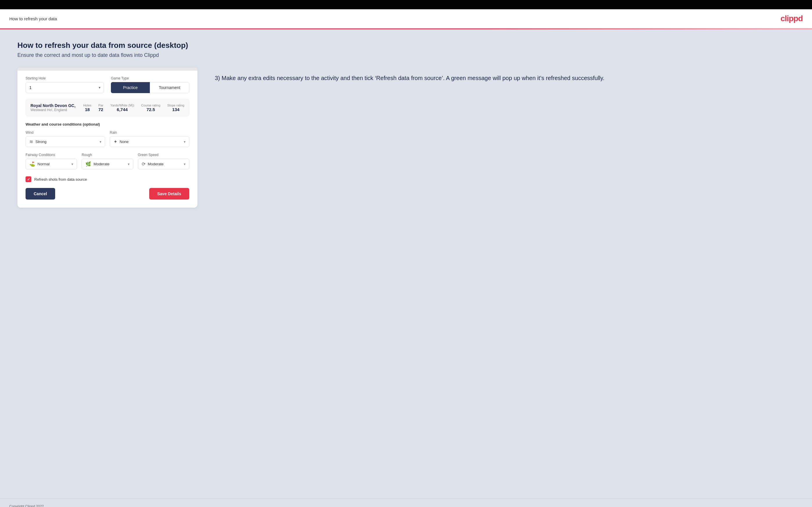  What do you see at coordinates (122, 108) in the screenshot?
I see `yards-stat: Yards/White (M)) 6,744` at bounding box center [122, 108].